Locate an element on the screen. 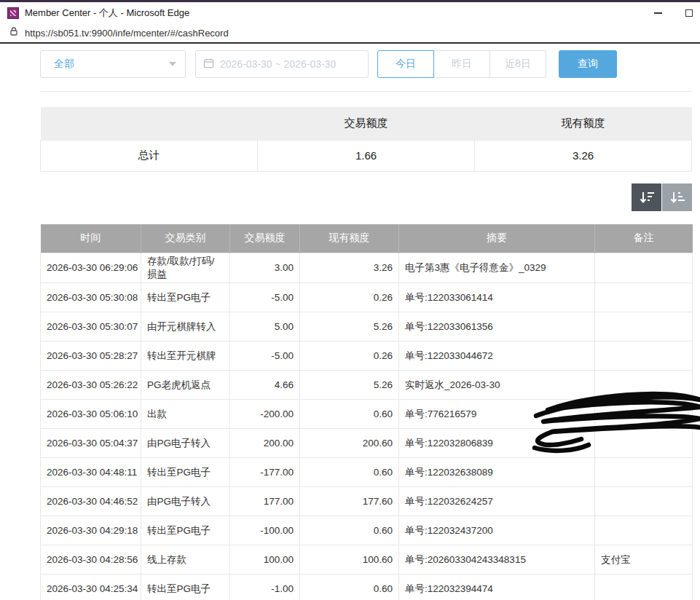  table-row: 2026-03-30 05:06:10出款-200.000.60单号:77621… is located at coordinates (367, 414).